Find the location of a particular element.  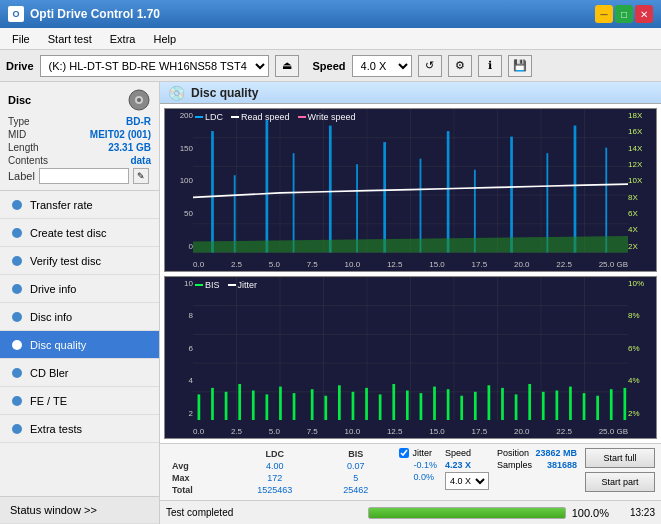

menu-item-help: Help is located at coordinates (164, 39).